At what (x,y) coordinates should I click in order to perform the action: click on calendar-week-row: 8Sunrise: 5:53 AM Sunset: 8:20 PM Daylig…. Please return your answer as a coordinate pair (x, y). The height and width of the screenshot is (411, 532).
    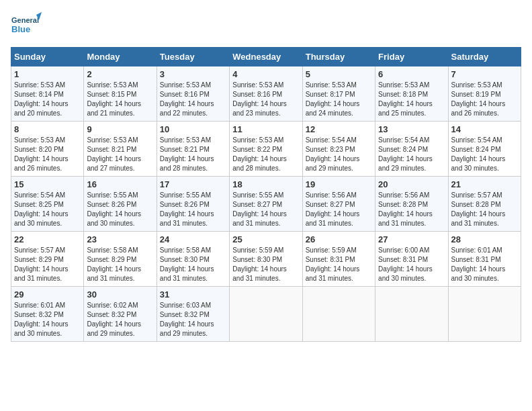
    Looking at the image, I should click on (266, 149).